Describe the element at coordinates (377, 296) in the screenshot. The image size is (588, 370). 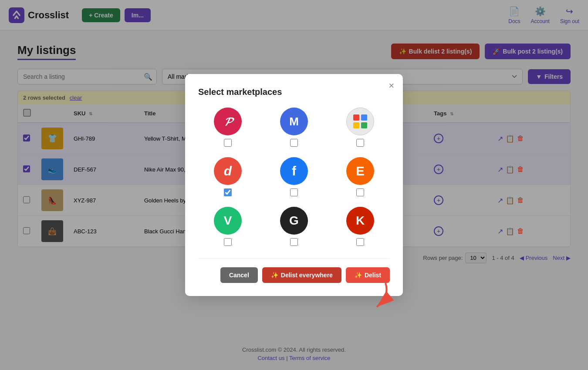
I see `red-arrow` at that location.